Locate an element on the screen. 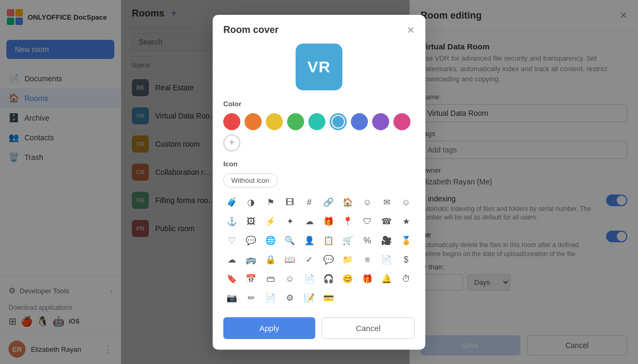 The height and width of the screenshot is (364, 638). room-preview: VR is located at coordinates (319, 67).